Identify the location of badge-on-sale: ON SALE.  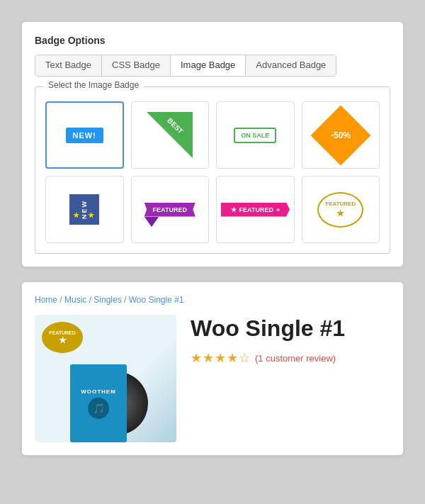
(255, 135).